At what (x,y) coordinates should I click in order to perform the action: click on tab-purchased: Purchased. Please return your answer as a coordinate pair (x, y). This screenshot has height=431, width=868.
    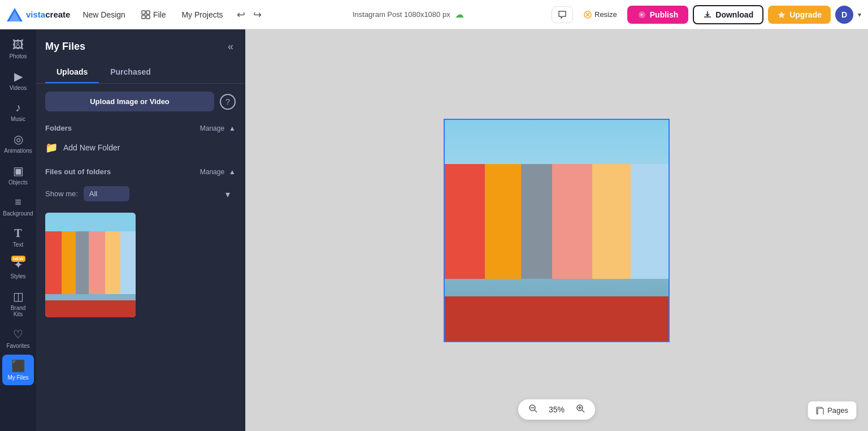
    Looking at the image, I should click on (131, 72).